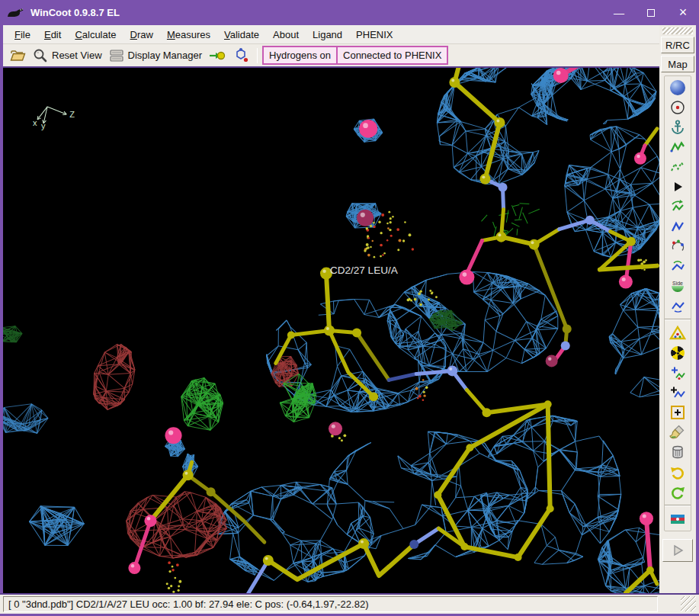  I want to click on side-label: Side, so click(678, 284).